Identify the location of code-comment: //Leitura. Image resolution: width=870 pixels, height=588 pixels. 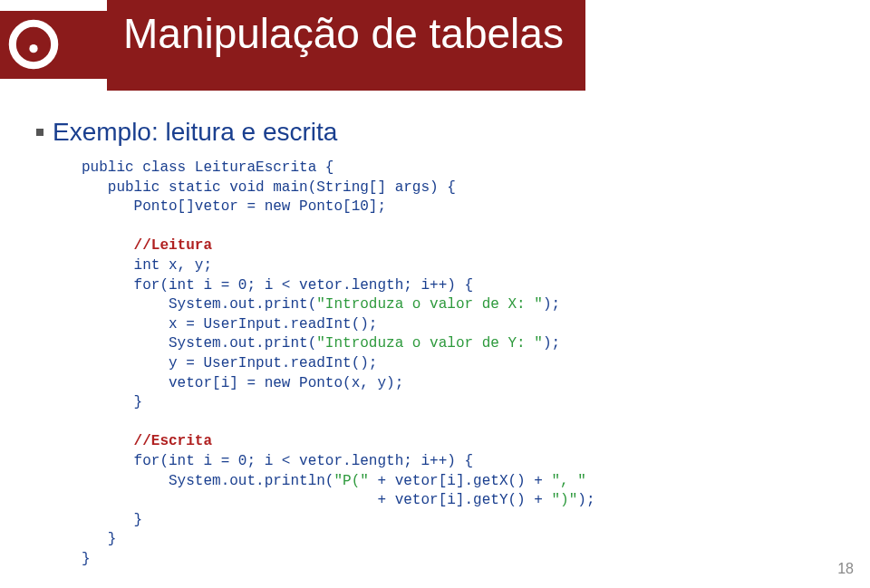
(173, 246).